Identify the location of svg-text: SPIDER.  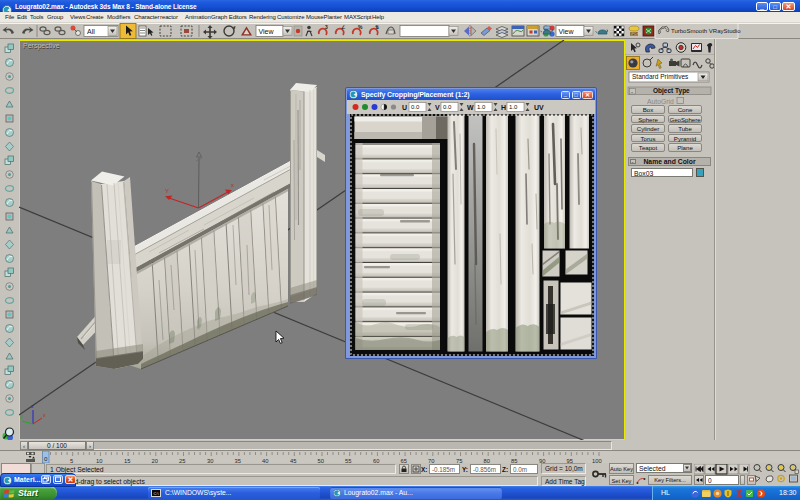
(636, 34).